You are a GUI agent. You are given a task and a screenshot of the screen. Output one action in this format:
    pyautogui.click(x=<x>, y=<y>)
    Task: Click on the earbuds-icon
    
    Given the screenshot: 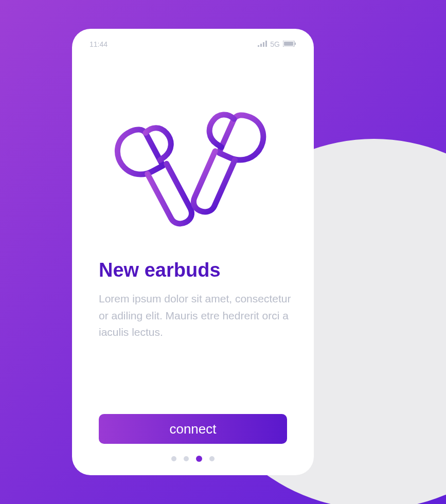 What is the action you would take?
    pyautogui.click(x=188, y=159)
    